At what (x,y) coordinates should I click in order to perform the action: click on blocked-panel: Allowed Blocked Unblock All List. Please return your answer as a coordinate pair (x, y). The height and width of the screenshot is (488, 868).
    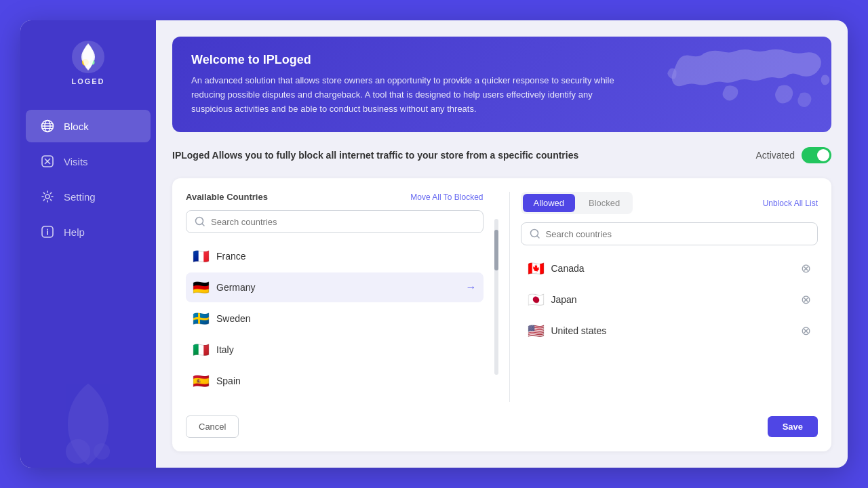
    Looking at the image, I should click on (670, 297).